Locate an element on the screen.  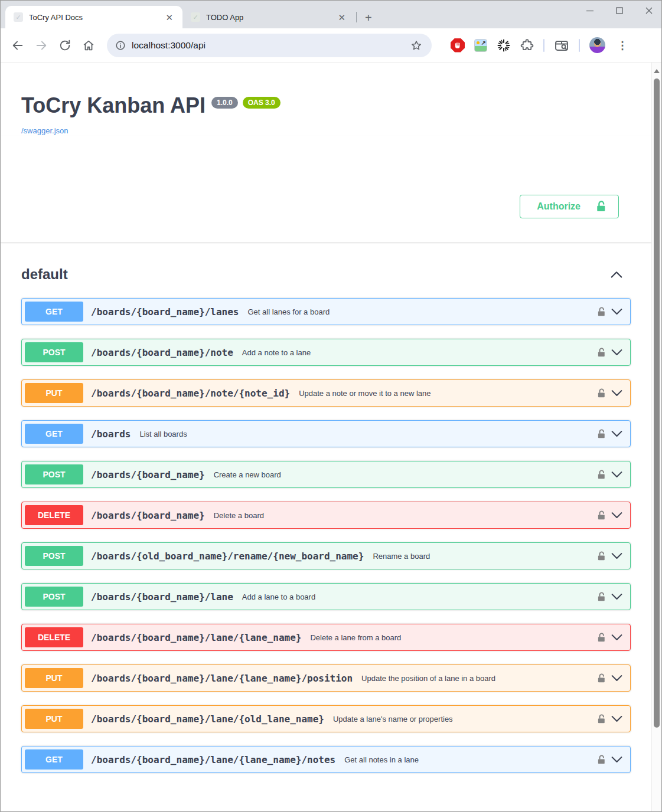
operation-row: POST/boards/{board_name}/noteAdd a note … is located at coordinates (326, 352).